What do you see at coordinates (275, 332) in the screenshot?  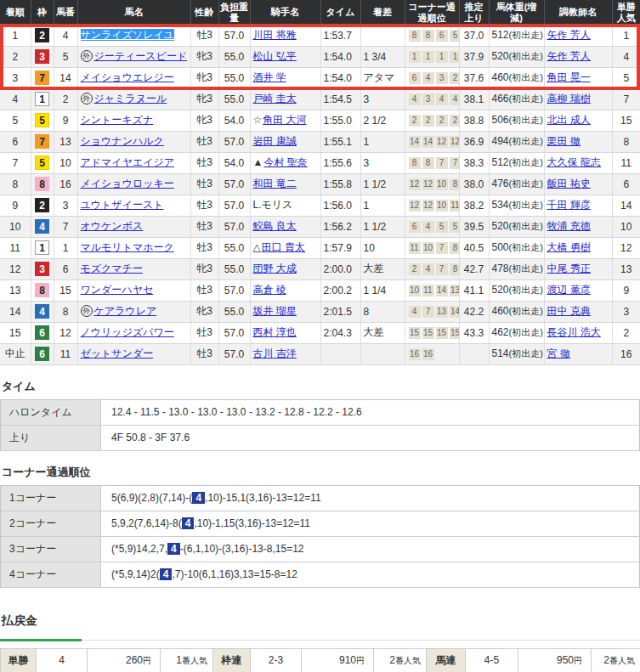 I see `jockey-name-link: 西村 淳也` at bounding box center [275, 332].